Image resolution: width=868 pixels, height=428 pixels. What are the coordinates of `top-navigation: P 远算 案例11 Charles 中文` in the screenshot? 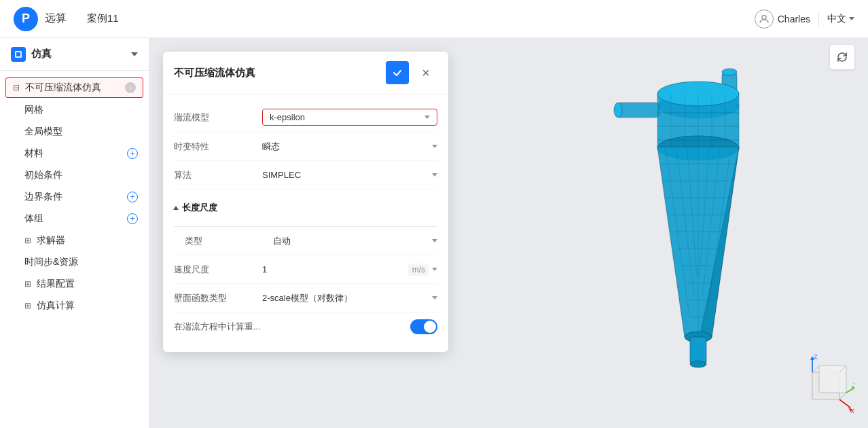 It's located at (434, 19).